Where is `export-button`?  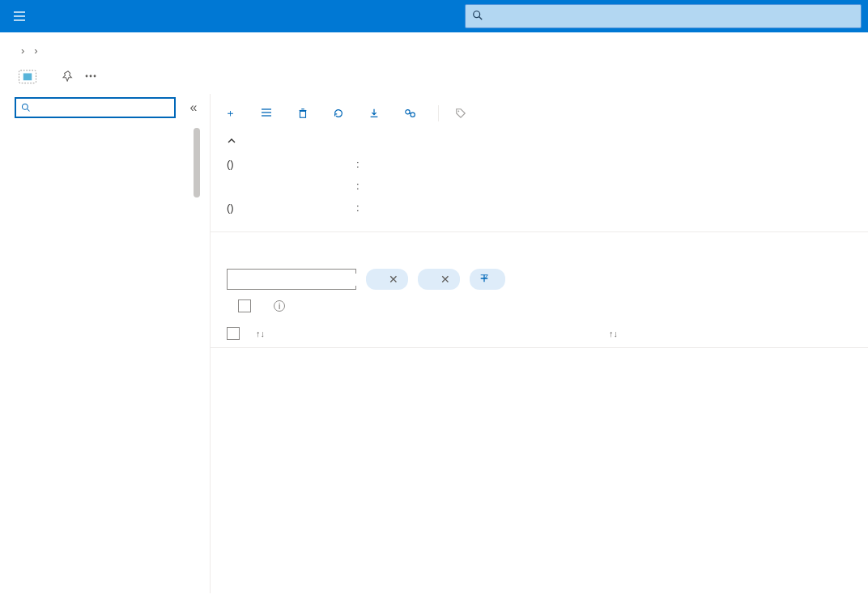
export-button is located at coordinates (377, 113).